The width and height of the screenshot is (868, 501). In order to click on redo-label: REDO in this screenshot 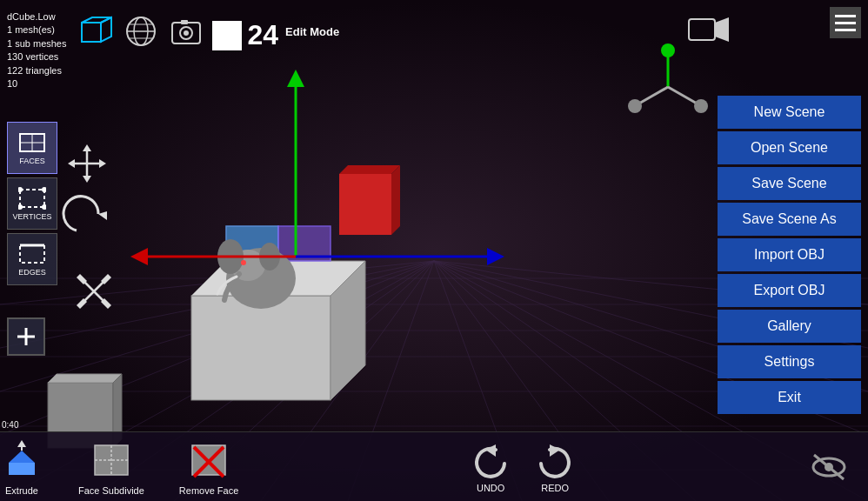, I will do `click(555, 488)`.